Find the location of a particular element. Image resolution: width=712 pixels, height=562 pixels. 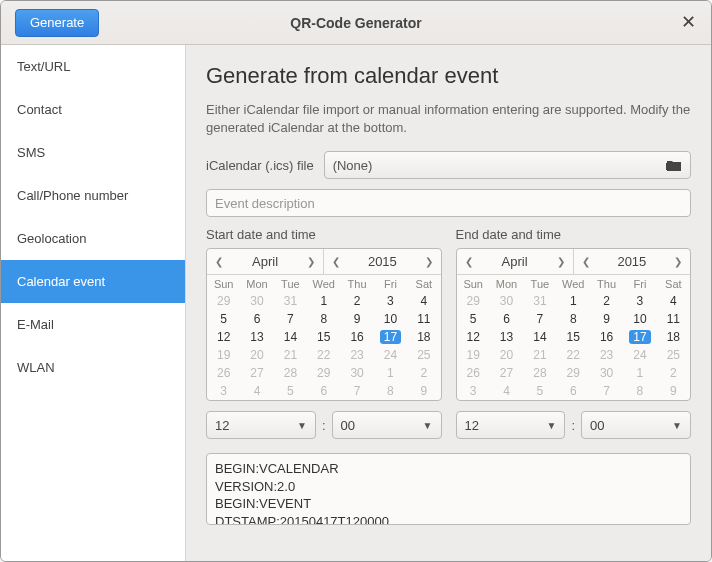

sidebar-item-email: E-Mail is located at coordinates (93, 324).